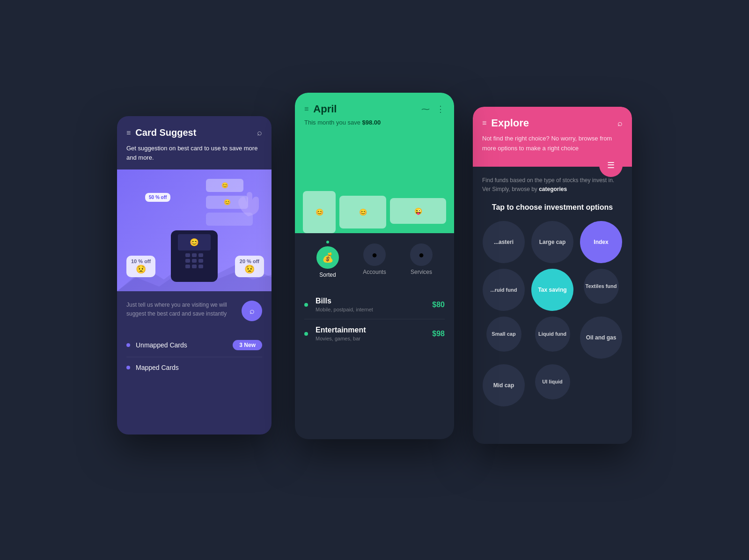  Describe the element at coordinates (552, 144) in the screenshot. I see `explore-description: Not find the right choice? No worry, bro…` at that location.